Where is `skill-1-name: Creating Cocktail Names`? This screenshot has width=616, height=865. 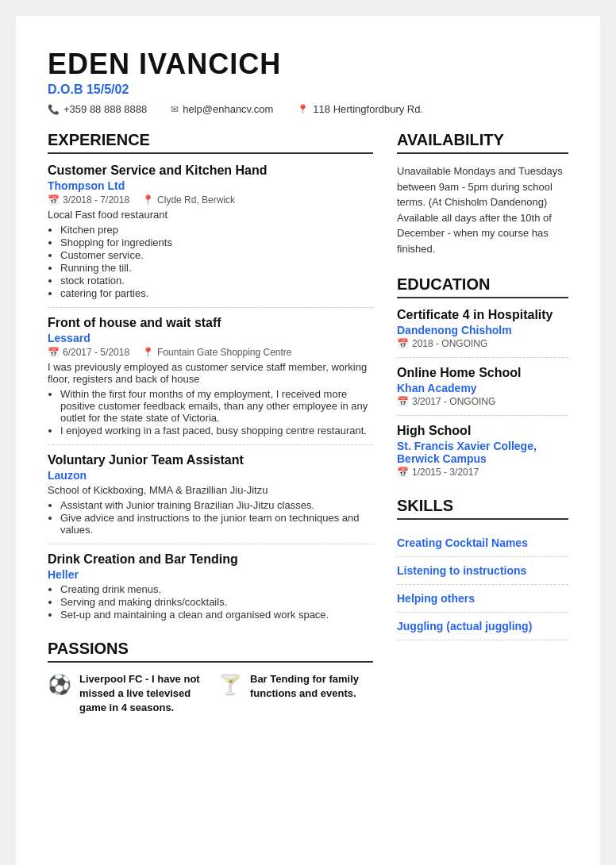
skill-1-name: Creating Cocktail Names is located at coordinates (462, 543).